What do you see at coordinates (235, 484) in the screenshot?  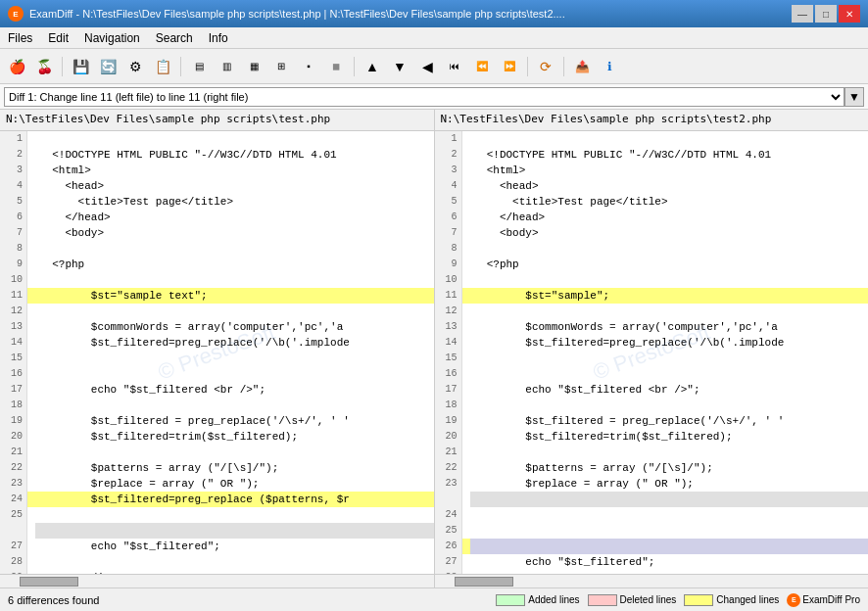 I see `line-code: $replace = array (" OR ");` at bounding box center [235, 484].